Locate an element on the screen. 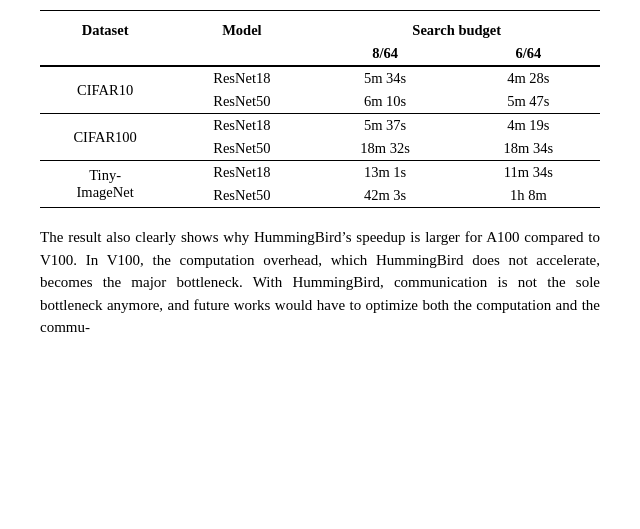  tiny-resnet18-b1: 13m 1s is located at coordinates (384, 173).